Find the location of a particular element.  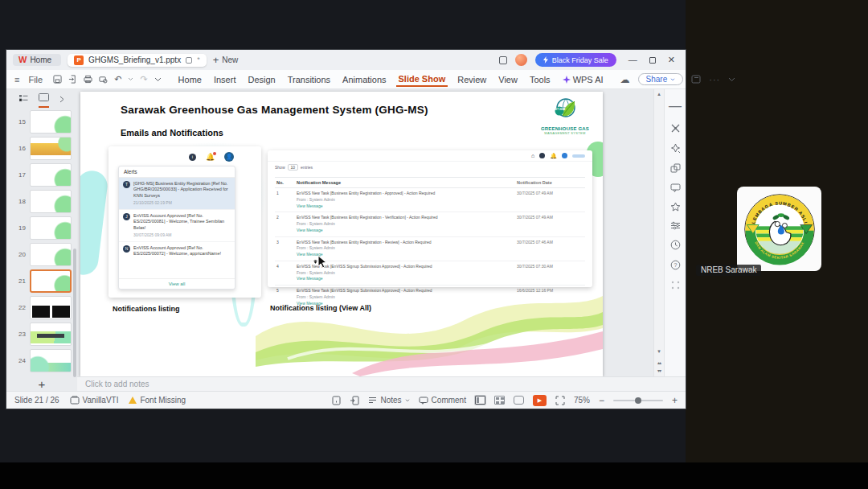

minimize-button: — is located at coordinates (633, 60).